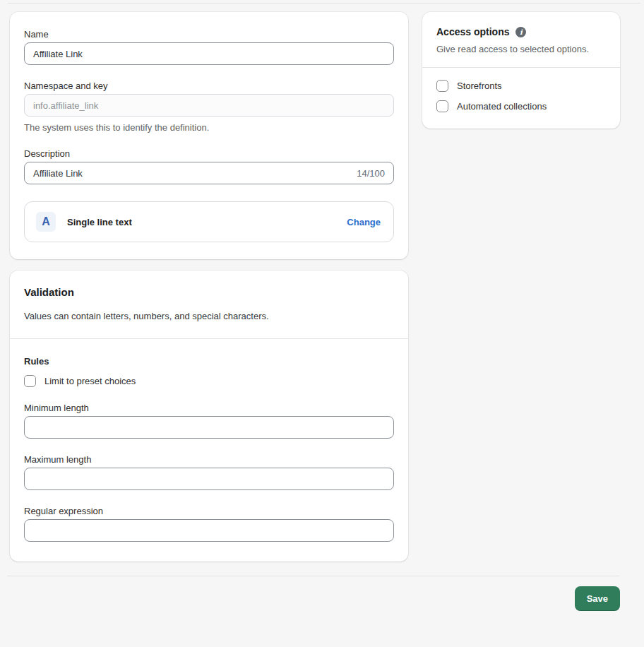  Describe the element at coordinates (209, 472) in the screenshot. I see `max-length-group: Maximum length` at that location.